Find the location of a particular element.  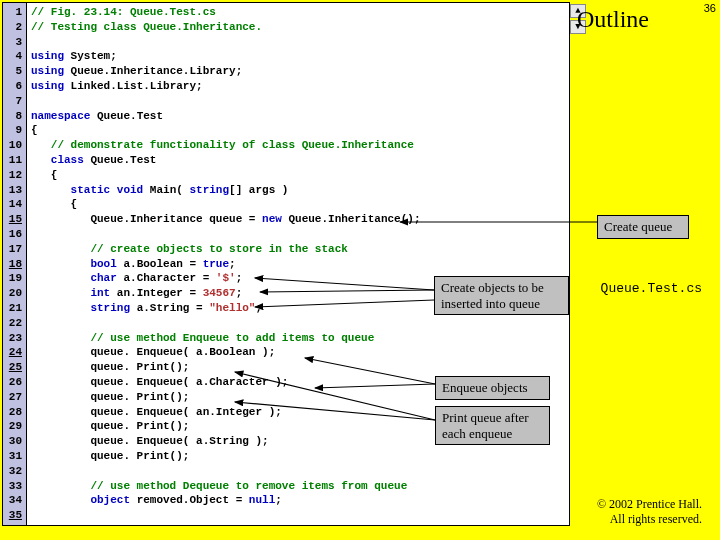

line-number: 2 is located at coordinates (14, 28).